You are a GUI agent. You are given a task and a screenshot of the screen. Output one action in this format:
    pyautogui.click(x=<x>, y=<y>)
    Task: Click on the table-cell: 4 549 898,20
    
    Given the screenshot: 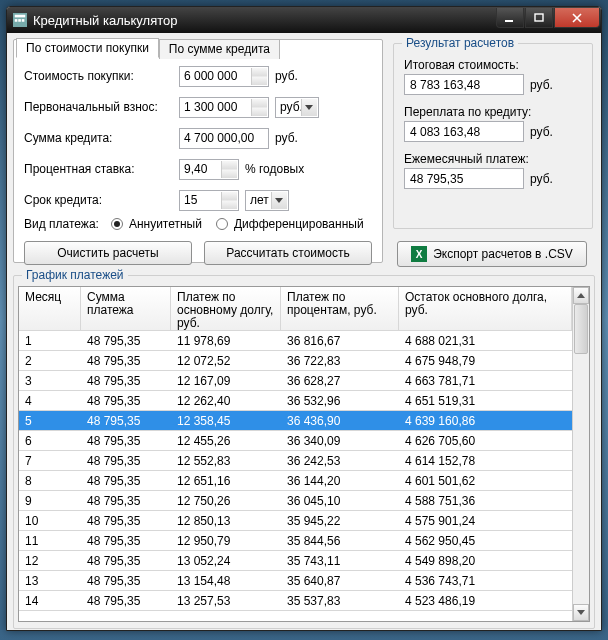 What is the action you would take?
    pyautogui.click(x=486, y=560)
    